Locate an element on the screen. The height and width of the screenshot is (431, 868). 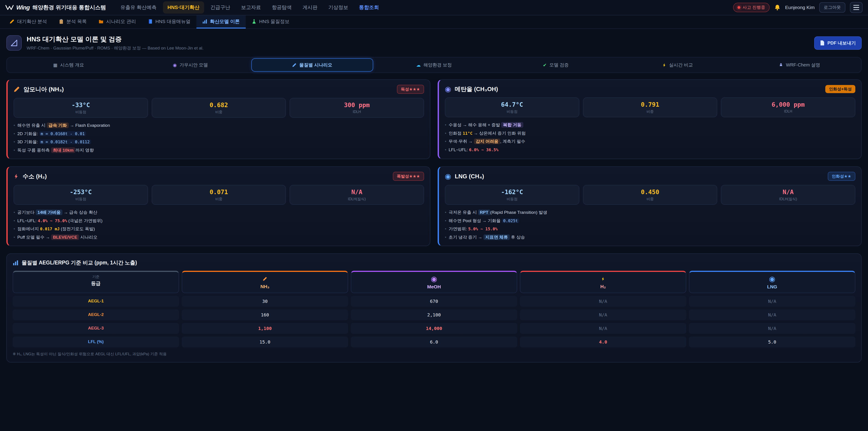
bullet: •Puff 모델 필수 → BLEVE/VCE 시나리오 is located at coordinates (219, 237).